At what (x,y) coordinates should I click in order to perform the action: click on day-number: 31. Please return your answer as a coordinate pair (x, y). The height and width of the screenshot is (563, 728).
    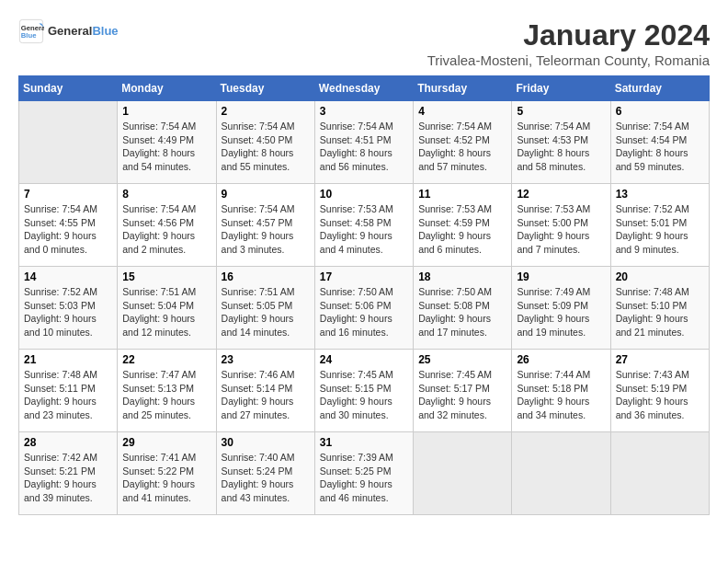
    Looking at the image, I should click on (364, 442).